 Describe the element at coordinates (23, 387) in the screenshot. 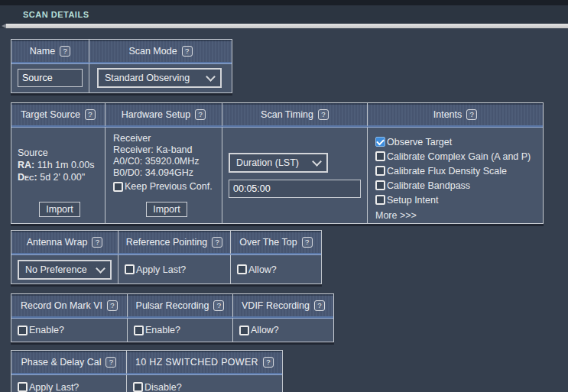

I see `phase-delay-apply-checkbox` at that location.